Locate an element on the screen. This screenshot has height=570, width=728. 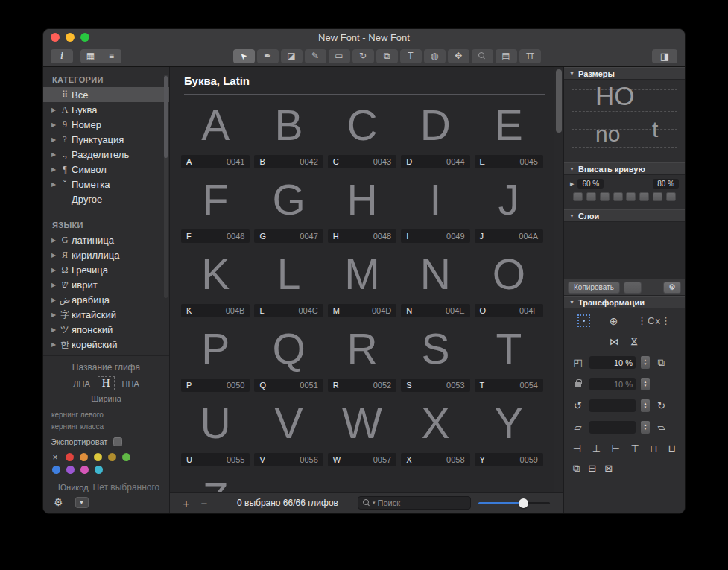
scale-copy-icon: ⧉ is located at coordinates (662, 363).